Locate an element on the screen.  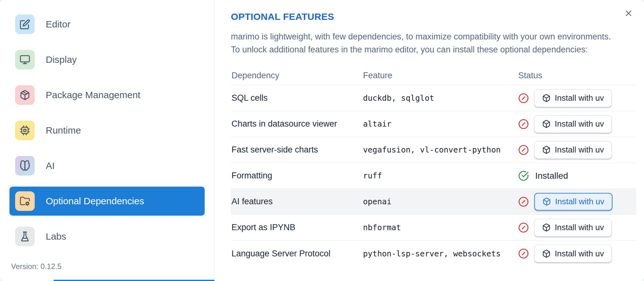
sidebar-item-package-management: Package Management is located at coordinates (107, 95).